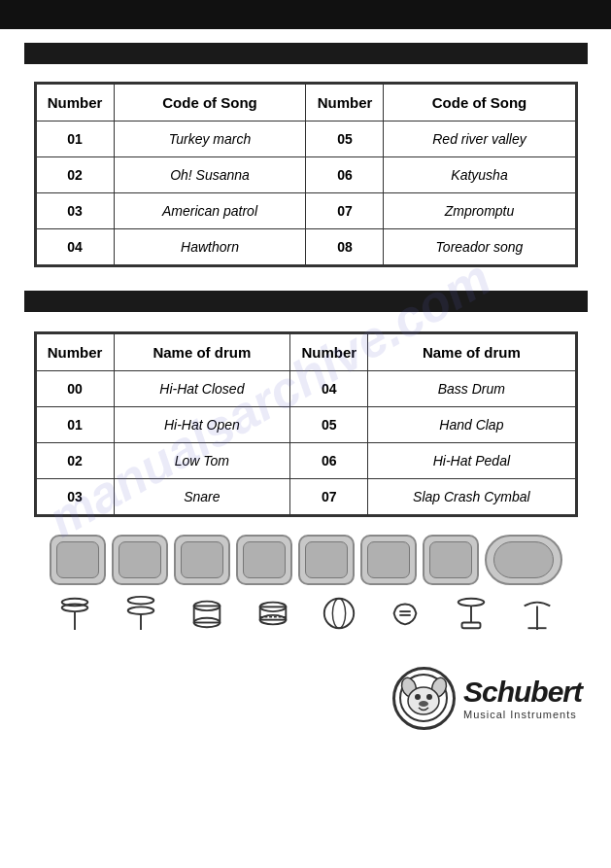 The height and width of the screenshot is (868, 611). What do you see at coordinates (75, 461) in the screenshot?
I see `drum-num1-2: 02` at bounding box center [75, 461].